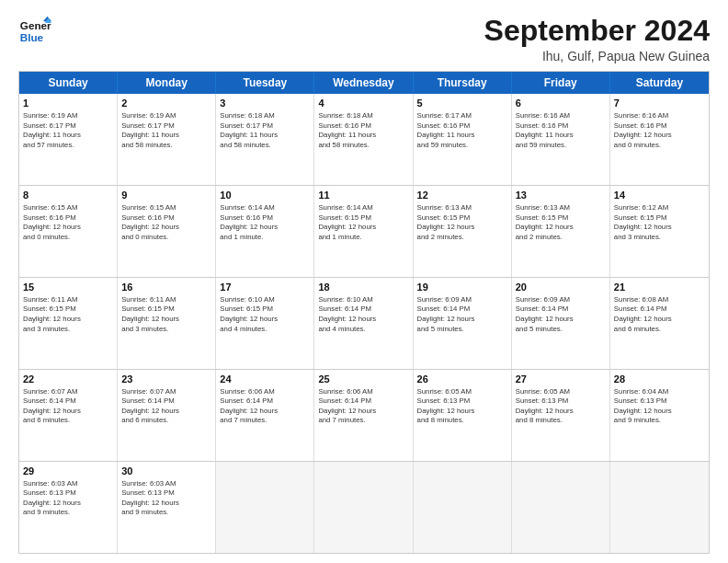 This screenshot has width=728, height=563. Describe the element at coordinates (166, 116) in the screenshot. I see `day-info-line: Sunrise: 6:19 AM` at that location.